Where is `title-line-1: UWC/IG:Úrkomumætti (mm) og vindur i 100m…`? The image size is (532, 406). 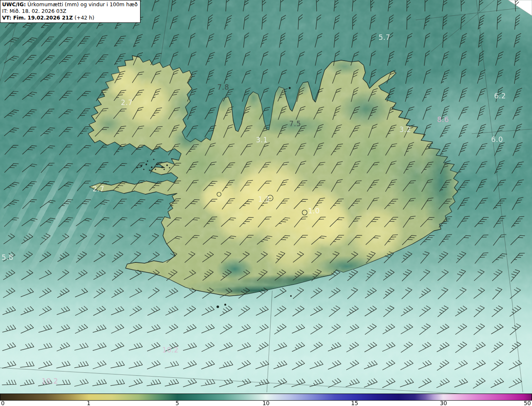
title-line-1: UWC/IG:Úrkomumætti (mm) og vindur i 100m… is located at coordinates (70, 5).